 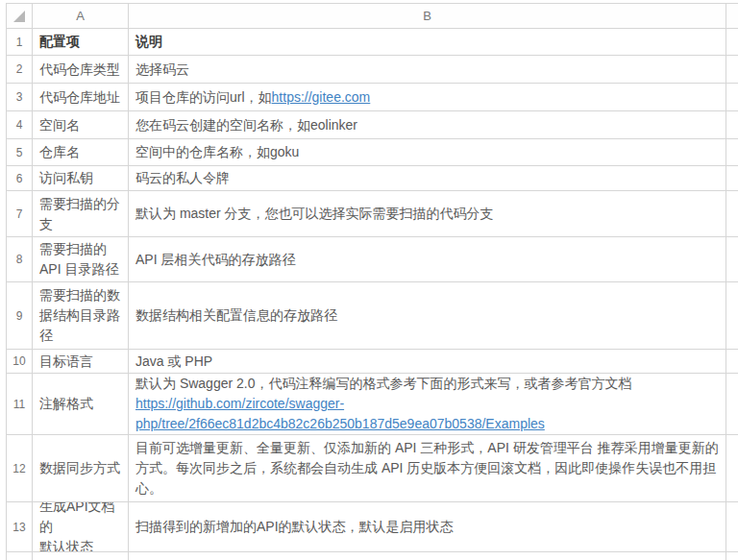 I want to click on column-header-a: A, so click(x=81, y=16).